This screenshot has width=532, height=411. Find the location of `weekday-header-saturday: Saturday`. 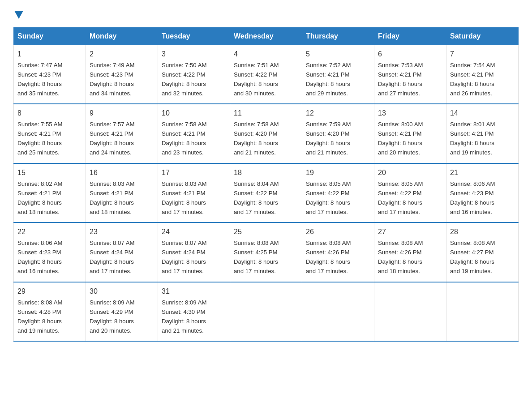

weekday-header-saturday: Saturday is located at coordinates (483, 37).